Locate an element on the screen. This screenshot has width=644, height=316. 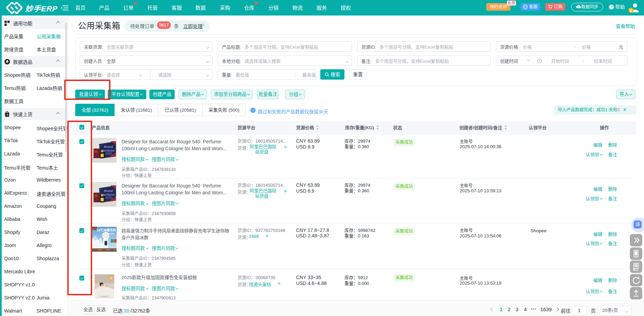
svg-text: 智能数显 is located at coordinates (112, 234).